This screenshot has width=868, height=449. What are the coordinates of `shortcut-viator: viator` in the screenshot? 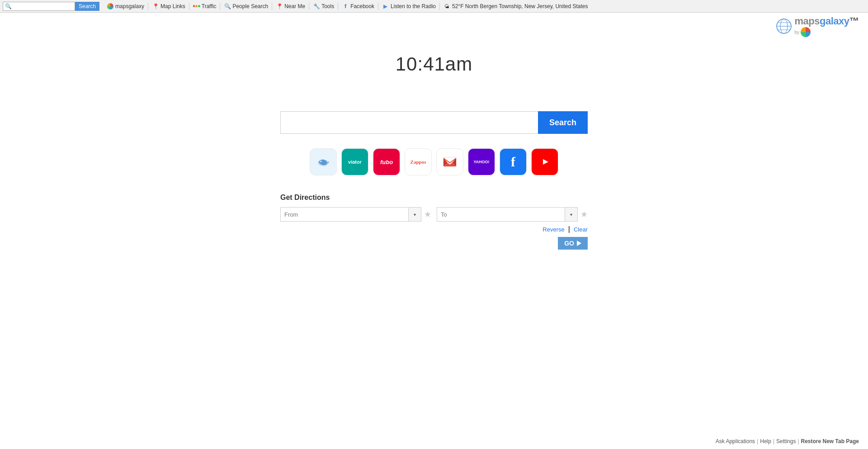 It's located at (355, 162).